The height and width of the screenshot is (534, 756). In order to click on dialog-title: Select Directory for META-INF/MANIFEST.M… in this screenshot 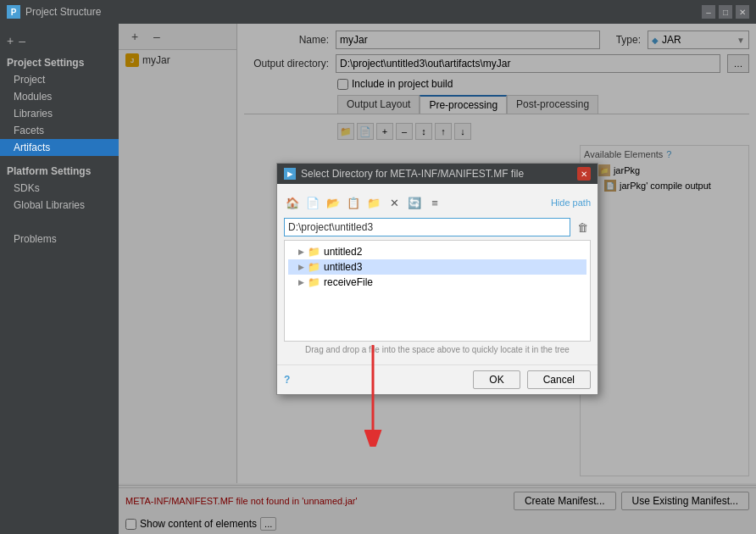, I will do `click(412, 174)`.